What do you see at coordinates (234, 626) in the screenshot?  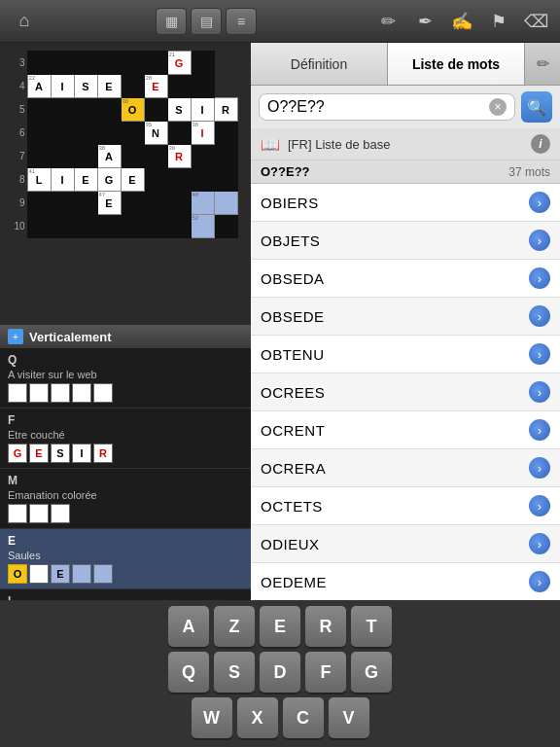 I see `key-z: Z` at bounding box center [234, 626].